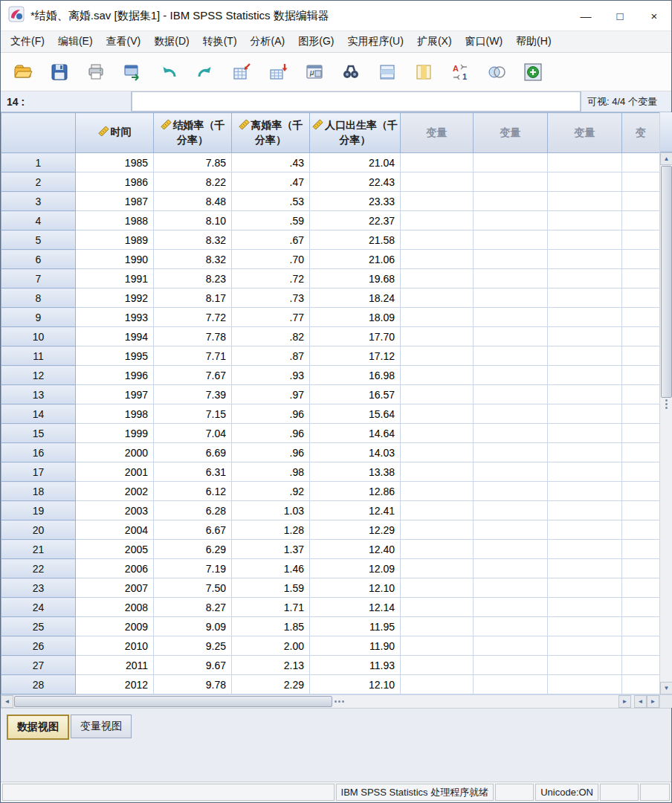  Describe the element at coordinates (271, 298) in the screenshot. I see `data-cell: .73` at that location.